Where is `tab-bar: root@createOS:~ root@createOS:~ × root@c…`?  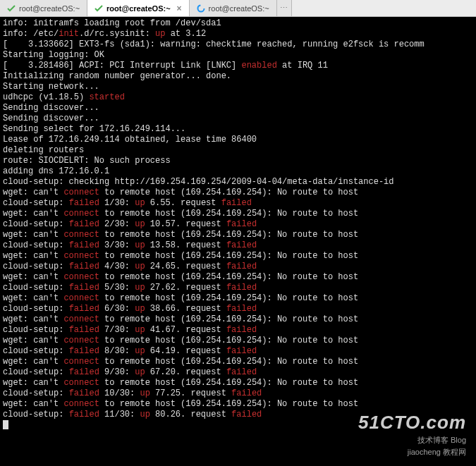 tab-bar: root@createOS:~ root@createOS:~ × root@c… is located at coordinates (238, 8).